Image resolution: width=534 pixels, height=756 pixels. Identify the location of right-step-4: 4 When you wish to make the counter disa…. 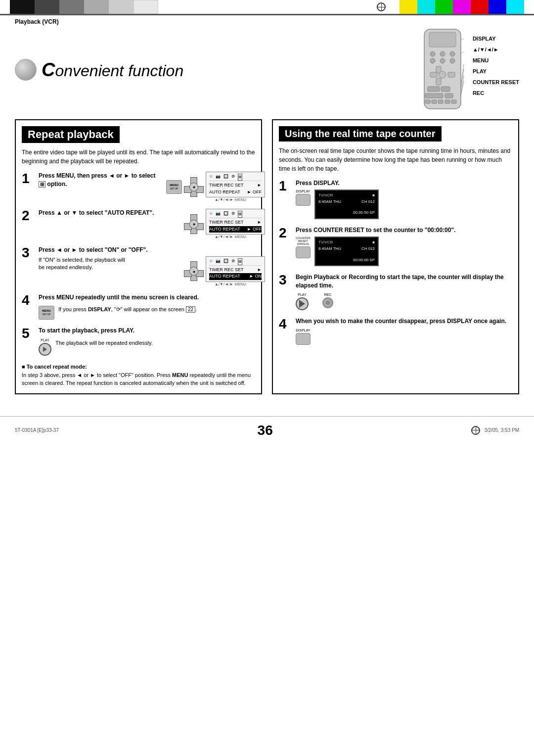
(396, 331).